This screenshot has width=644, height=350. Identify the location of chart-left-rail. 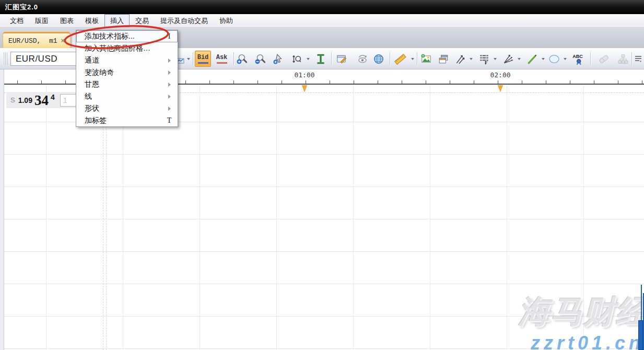
(2, 210).